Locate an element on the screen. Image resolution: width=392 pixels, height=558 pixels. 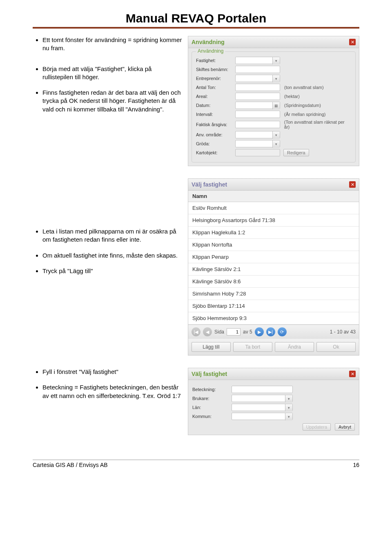
footer-pagenum: 16 is located at coordinates (356, 465).